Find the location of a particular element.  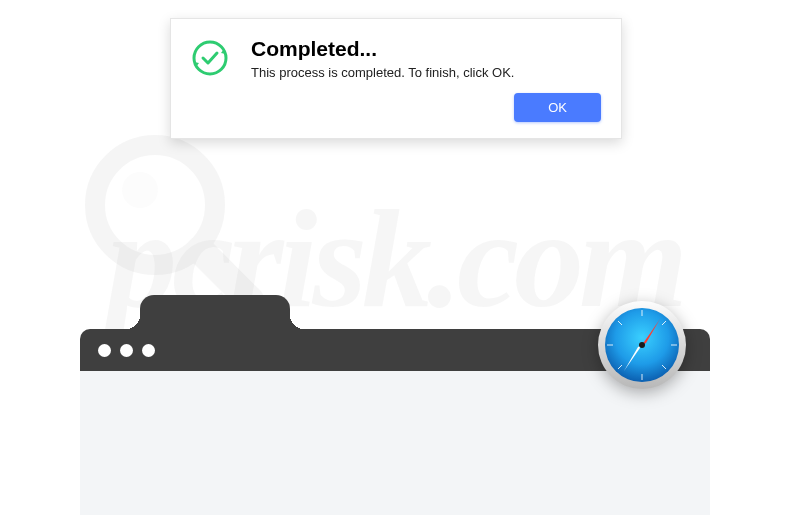

minimize-icon is located at coordinates (126, 350).